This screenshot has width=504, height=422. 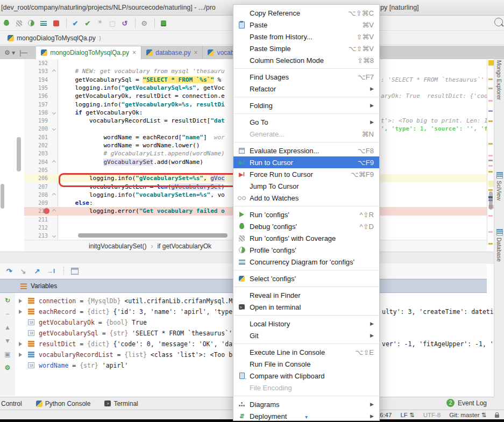 I want to click on menu-item-local-history: Local History▶, so click(x=307, y=324).